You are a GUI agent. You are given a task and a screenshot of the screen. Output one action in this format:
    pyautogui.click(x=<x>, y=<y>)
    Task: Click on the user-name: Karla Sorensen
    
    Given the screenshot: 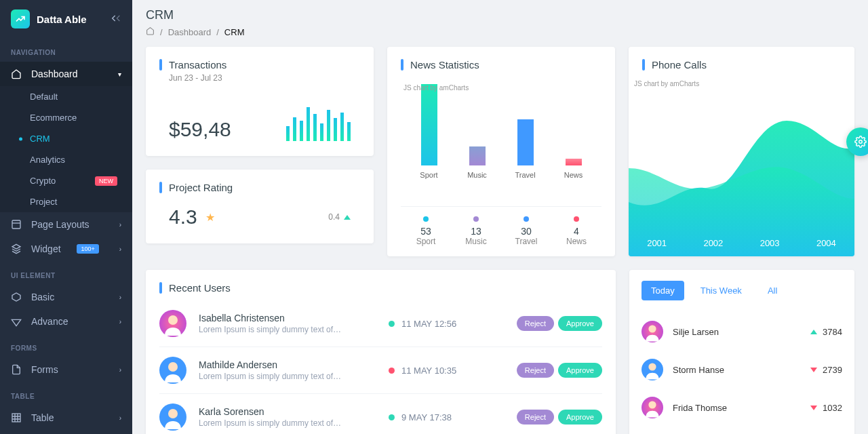 What is the action you would take?
    pyautogui.click(x=294, y=412)
    